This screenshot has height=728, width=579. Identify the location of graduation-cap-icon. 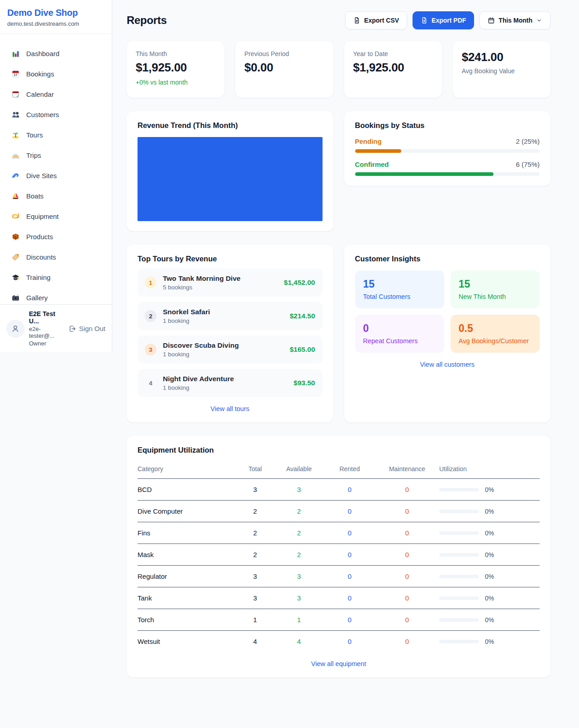
(15, 277).